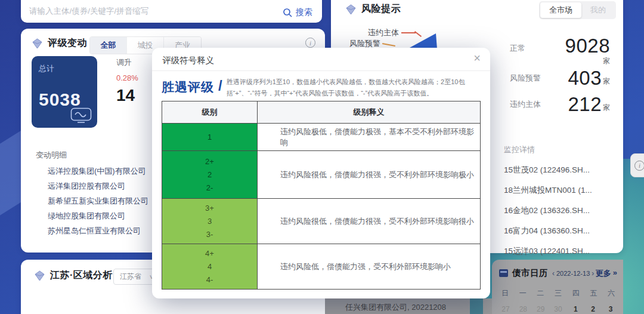 Image resolution: width=644 pixels, height=314 pixels. Describe the element at coordinates (560, 50) in the screenshot. I see `stat-normal: 正常 9028 家` at that location.